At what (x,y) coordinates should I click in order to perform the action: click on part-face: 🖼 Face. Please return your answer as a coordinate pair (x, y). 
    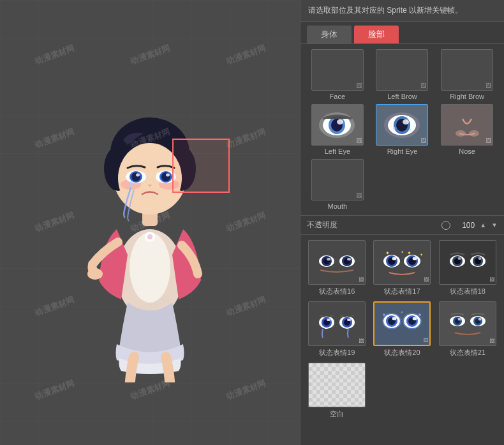
    Looking at the image, I should click on (337, 75).